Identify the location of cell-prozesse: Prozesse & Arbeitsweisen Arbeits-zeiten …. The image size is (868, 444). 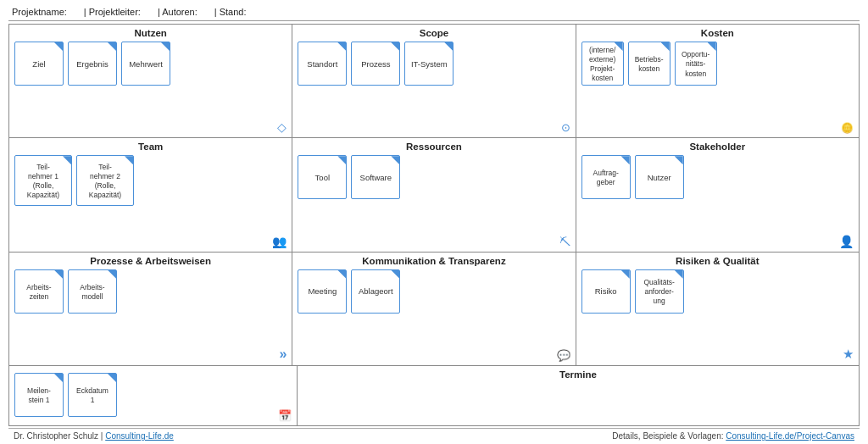
(151, 308).